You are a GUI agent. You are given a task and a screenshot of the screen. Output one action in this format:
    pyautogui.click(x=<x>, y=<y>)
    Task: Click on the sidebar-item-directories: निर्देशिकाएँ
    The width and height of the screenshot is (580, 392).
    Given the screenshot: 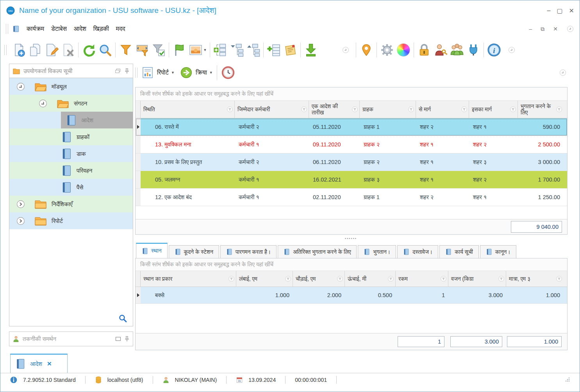 What is the action you would take?
    pyautogui.click(x=71, y=204)
    